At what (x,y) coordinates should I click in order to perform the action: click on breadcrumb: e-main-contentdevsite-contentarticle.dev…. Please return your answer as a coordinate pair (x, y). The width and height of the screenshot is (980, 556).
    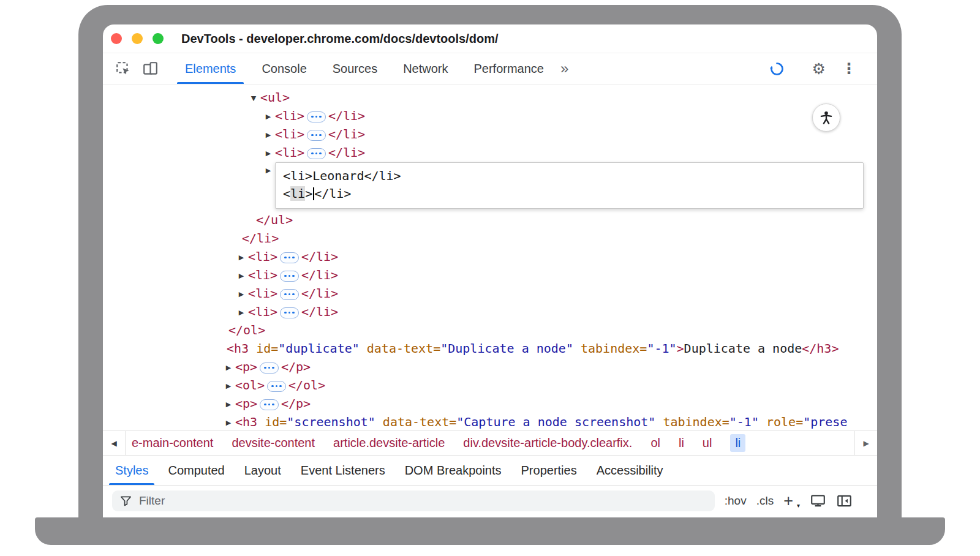
    Looking at the image, I should click on (490, 443).